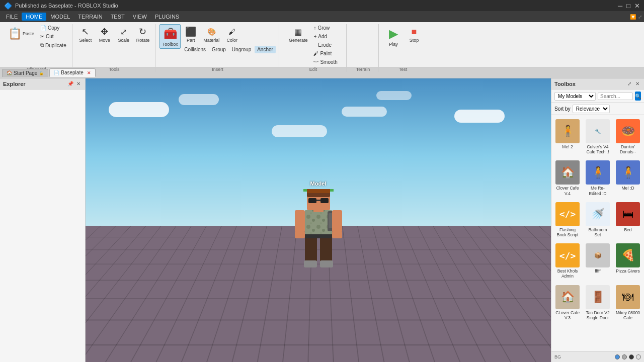 The width and height of the screenshot is (644, 362). Describe the element at coordinates (568, 303) in the screenshot. I see `toolbox-item-clover2: 🏠 CLover Cafe V.3` at that location.